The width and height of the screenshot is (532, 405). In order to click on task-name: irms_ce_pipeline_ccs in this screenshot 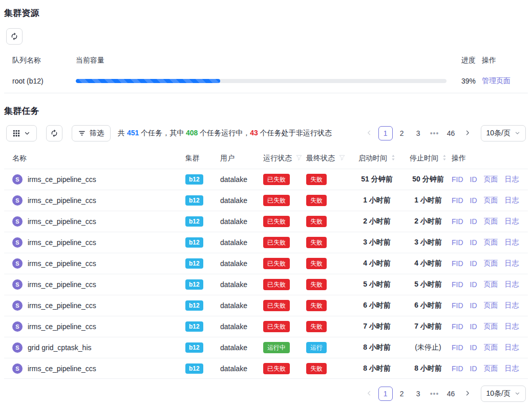, I will do `click(62, 306)`.